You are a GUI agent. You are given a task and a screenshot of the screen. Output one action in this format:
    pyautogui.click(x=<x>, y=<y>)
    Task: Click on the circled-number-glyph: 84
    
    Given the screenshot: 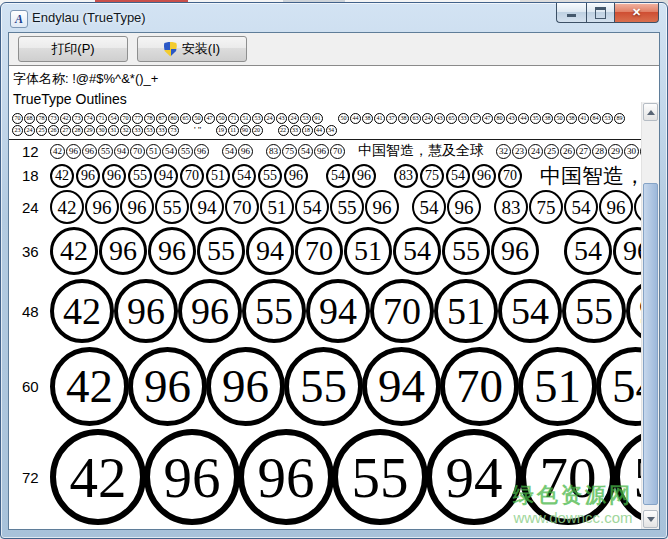 What is the action you would take?
    pyautogui.click(x=596, y=118)
    